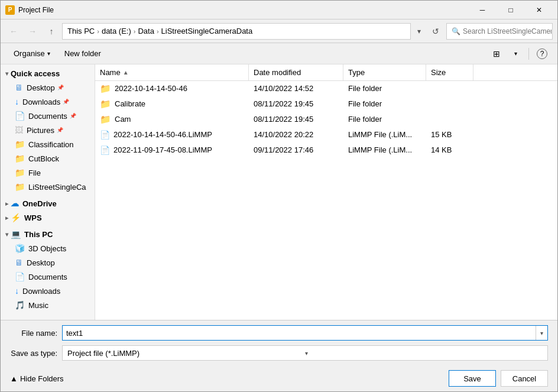  What do you see at coordinates (32, 54) in the screenshot?
I see `organise-button: Organise ▾` at bounding box center [32, 54].